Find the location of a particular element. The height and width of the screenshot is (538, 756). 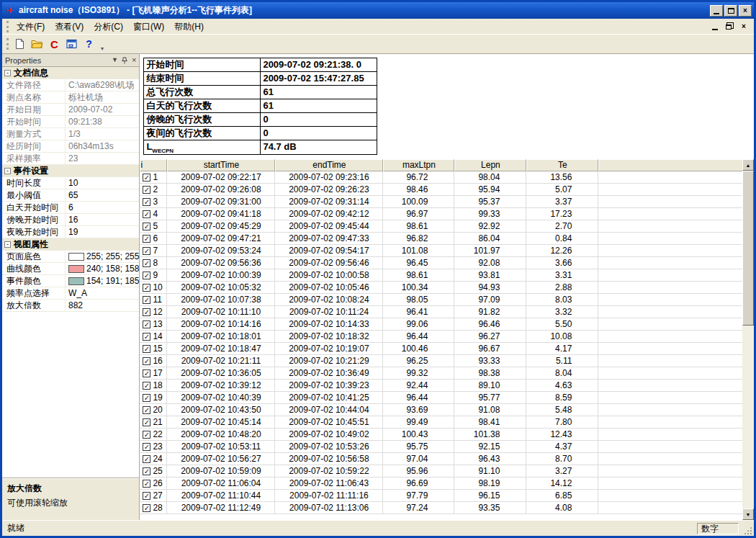

event-row: 132009-07-02 10:14:162009-07-02 10:14:33… is located at coordinates (441, 324).